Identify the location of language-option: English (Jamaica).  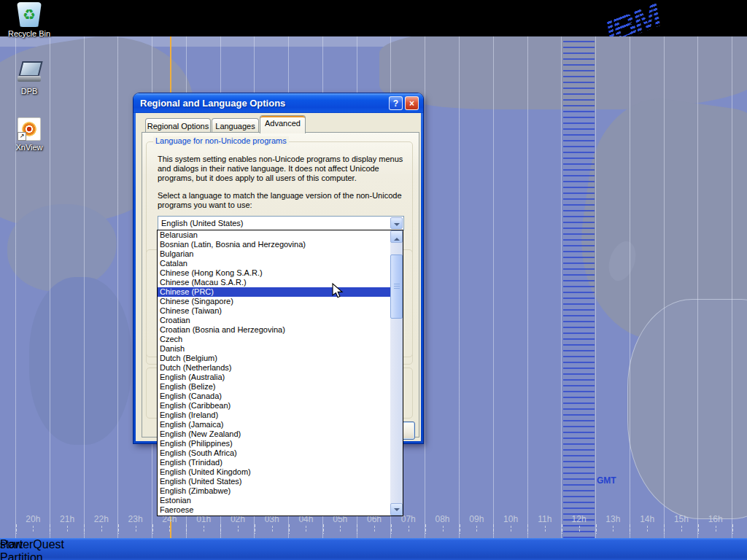
(274, 424).